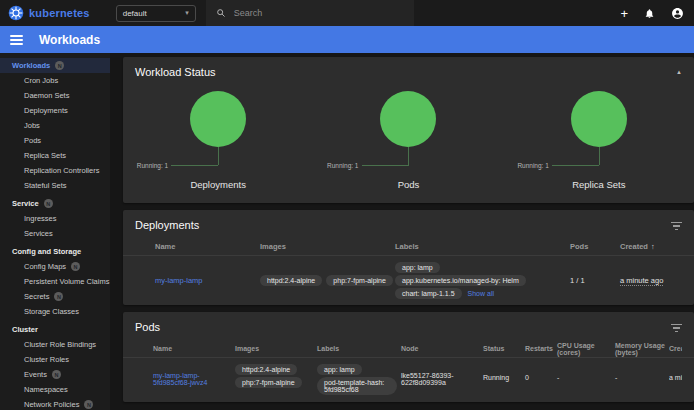 This screenshot has width=694, height=410. Describe the element at coordinates (180, 379) in the screenshot. I see `pod-name-link: my-lamp-lamp-5fd985cf68-jwvz4` at that location.